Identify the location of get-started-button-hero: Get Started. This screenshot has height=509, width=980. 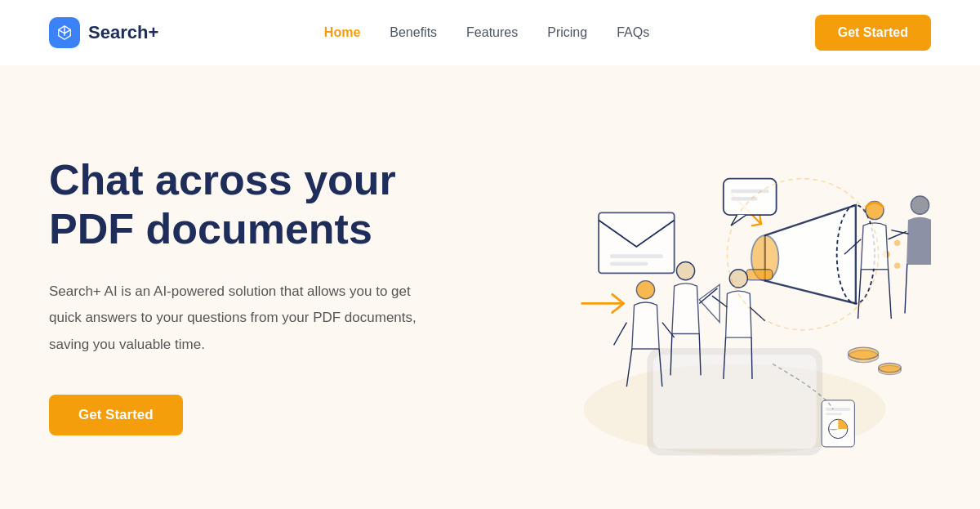
(116, 415).